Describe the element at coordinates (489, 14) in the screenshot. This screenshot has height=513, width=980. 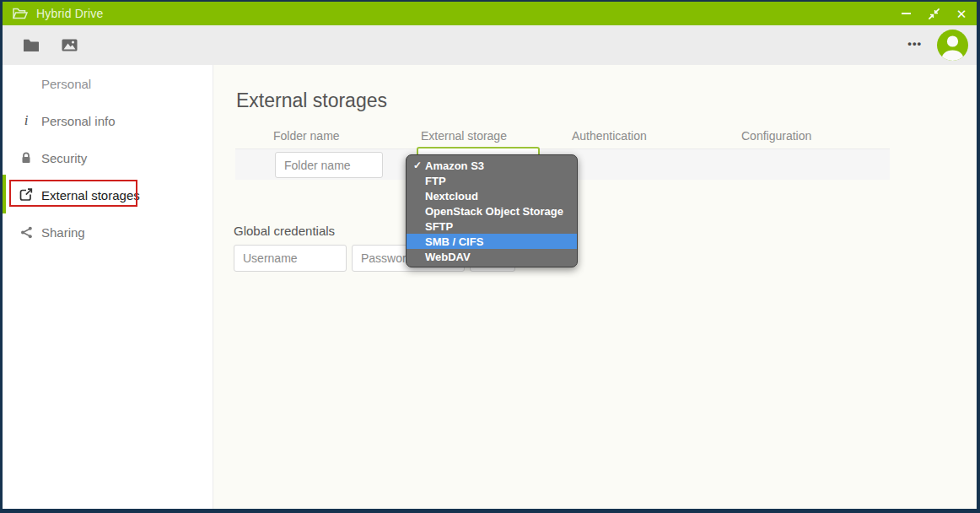
I see `title-bar: Hybrid Drive ✕` at that location.